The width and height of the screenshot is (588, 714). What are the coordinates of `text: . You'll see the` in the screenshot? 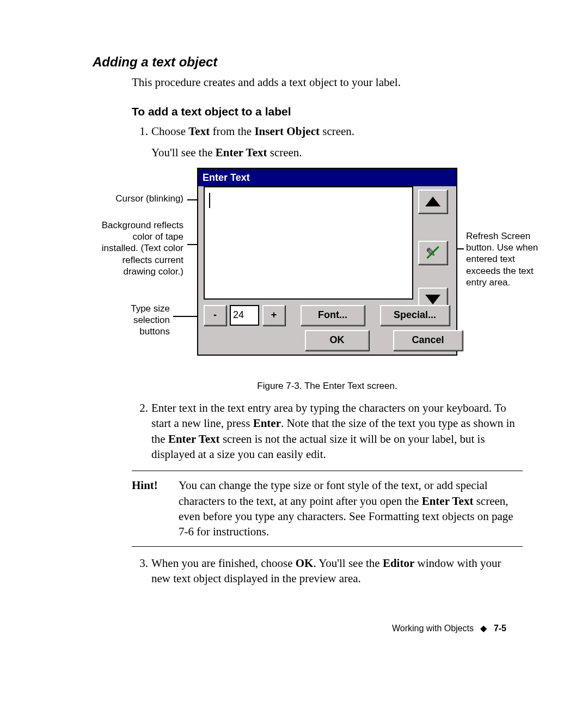 It's located at (347, 563).